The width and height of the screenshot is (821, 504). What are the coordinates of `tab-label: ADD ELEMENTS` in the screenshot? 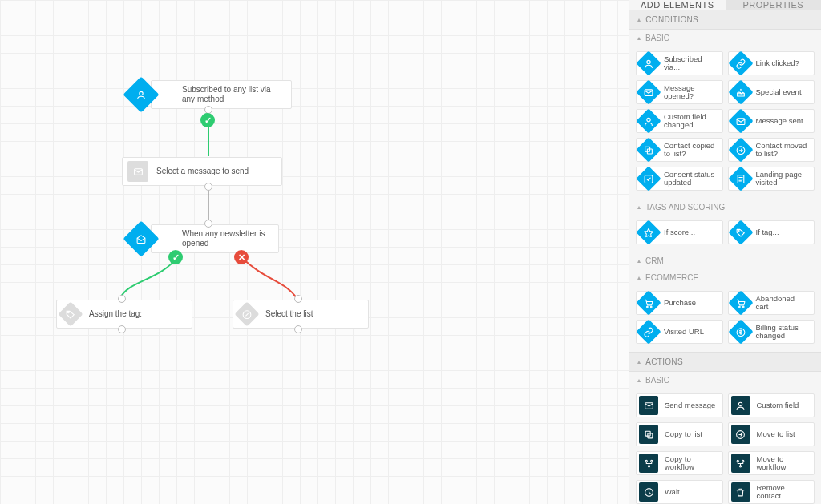 It's located at (677, 5).